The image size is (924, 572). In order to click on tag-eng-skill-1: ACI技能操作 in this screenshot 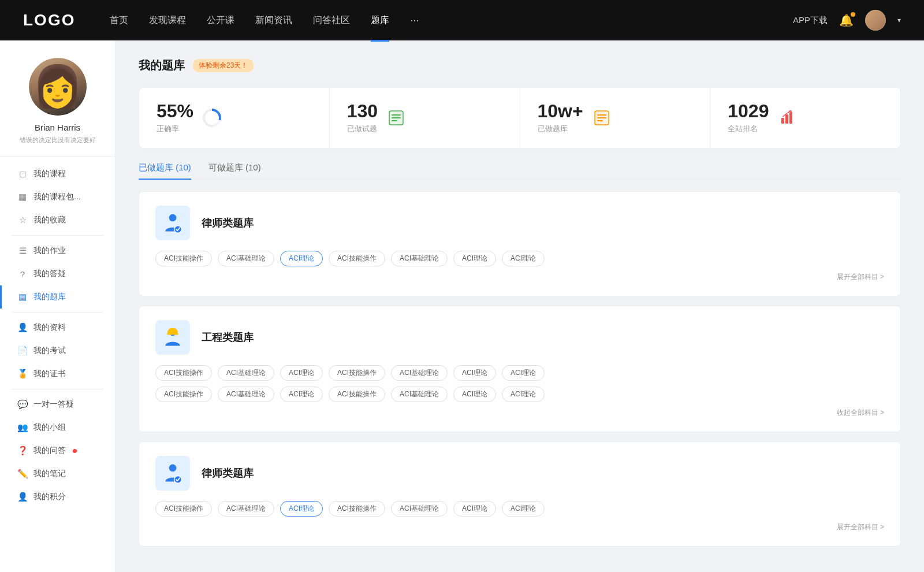, I will do `click(184, 373)`.